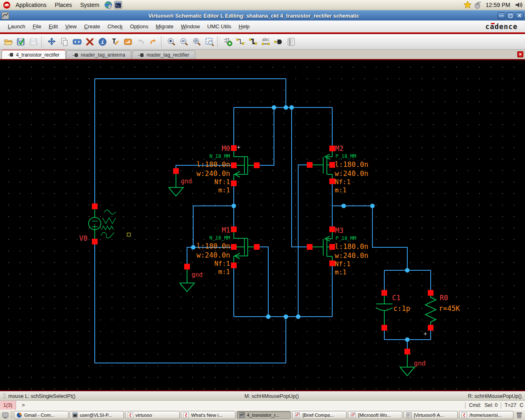  Describe the element at coordinates (208, 415) in the screenshot. I see `task-whats-new: c̄ What's New i...` at that location.